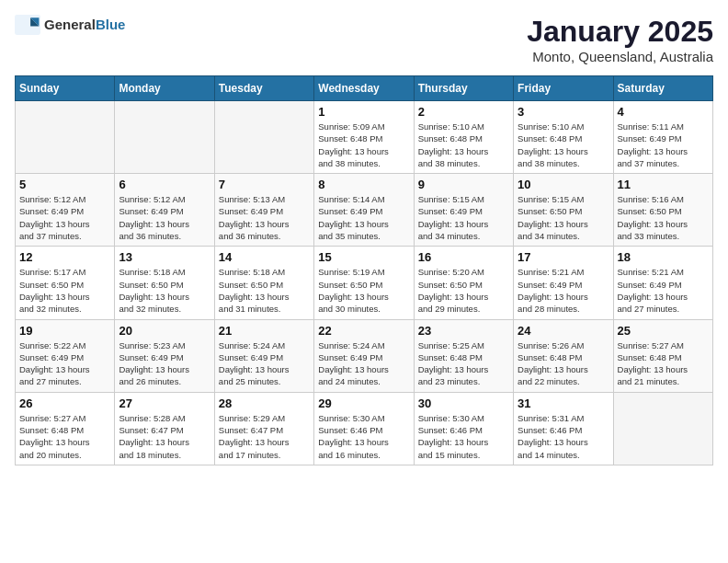  I want to click on weekday-header-tuesday: Tuesday, so click(264, 88).